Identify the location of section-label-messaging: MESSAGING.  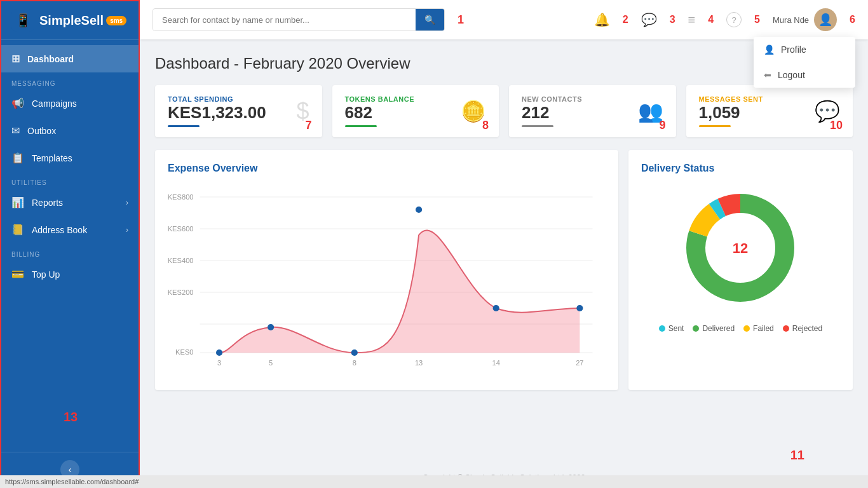
(70, 81).